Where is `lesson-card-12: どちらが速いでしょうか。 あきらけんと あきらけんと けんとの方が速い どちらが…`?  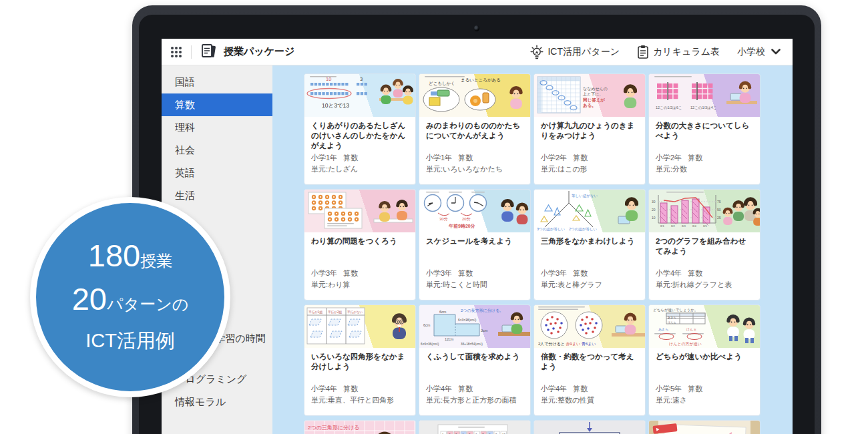
lesson-card-12: どちらが速いでしょうか。 あきらけんと あきらけんと けんとの方が速い どちらが… is located at coordinates (704, 361).